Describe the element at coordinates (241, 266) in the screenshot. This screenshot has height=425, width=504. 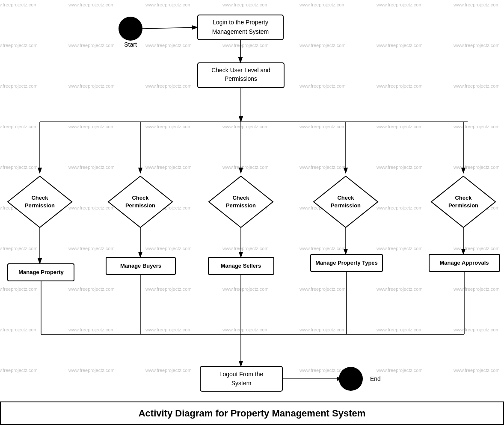
I see `manage-sellers-text: Manage Sellers` at that location.